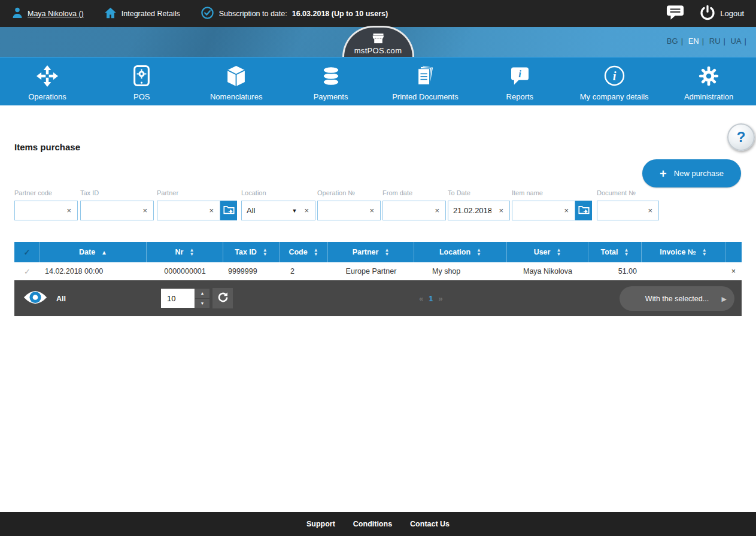  Describe the element at coordinates (371, 252) in the screenshot. I see `col-partner: Partner ▲▼` at that location.